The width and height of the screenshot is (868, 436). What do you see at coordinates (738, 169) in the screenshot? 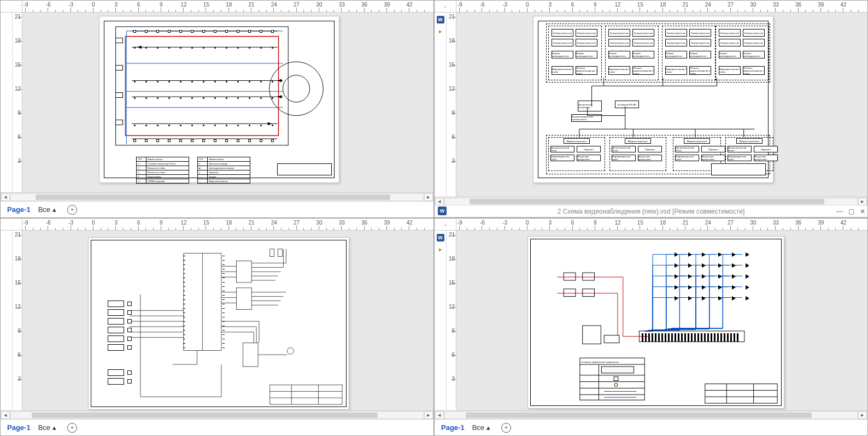
I see `title-block` at bounding box center [738, 169].